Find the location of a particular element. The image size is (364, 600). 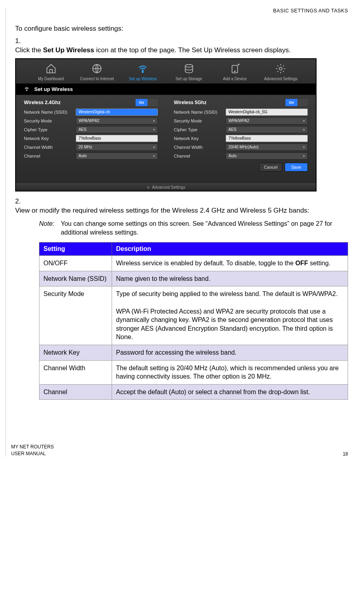

cancel-button: Cancel is located at coordinates (271, 167).